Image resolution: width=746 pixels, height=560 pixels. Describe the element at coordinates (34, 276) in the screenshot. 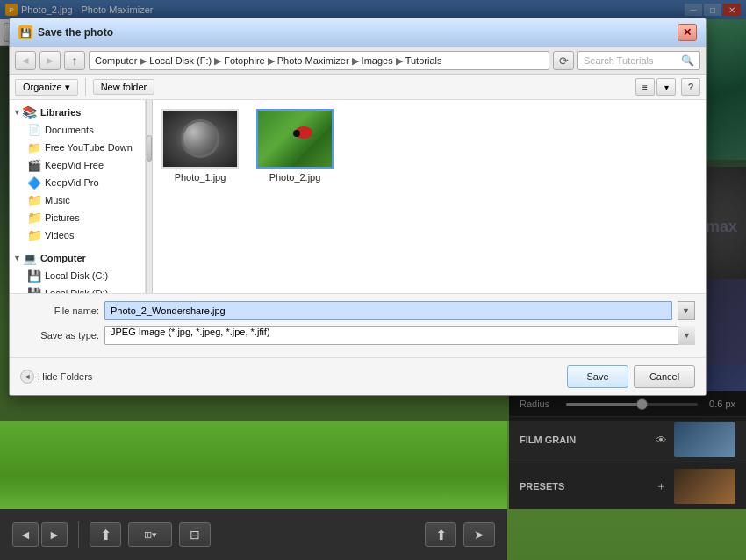

I see `local-c-icon: 💾` at that location.